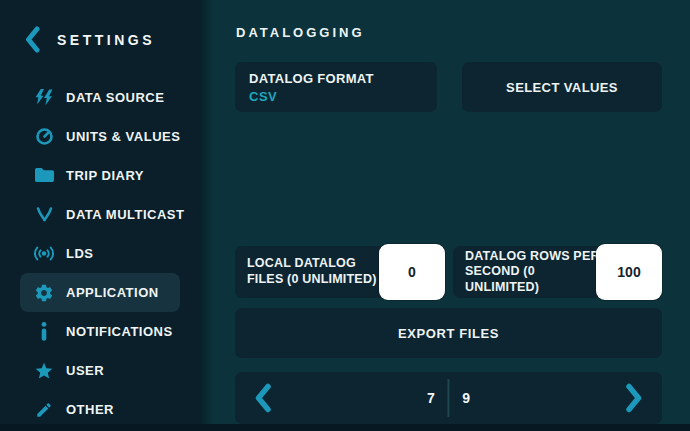 The height and width of the screenshot is (431, 690). Describe the element at coordinates (100, 214) in the screenshot. I see `sidebar-item-data-multicast: DATA MULTICAST` at that location.